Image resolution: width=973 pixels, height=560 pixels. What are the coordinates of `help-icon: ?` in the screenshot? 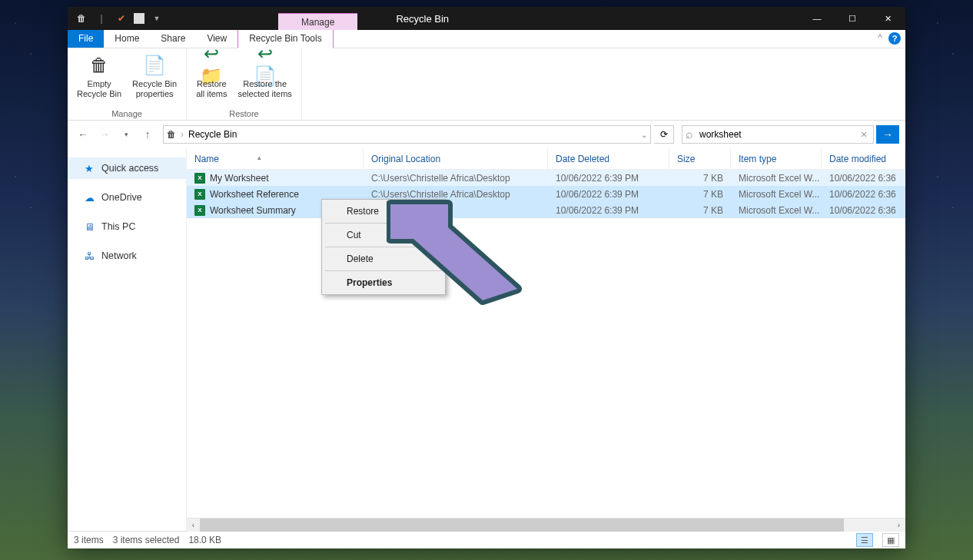 It's located at (895, 38).